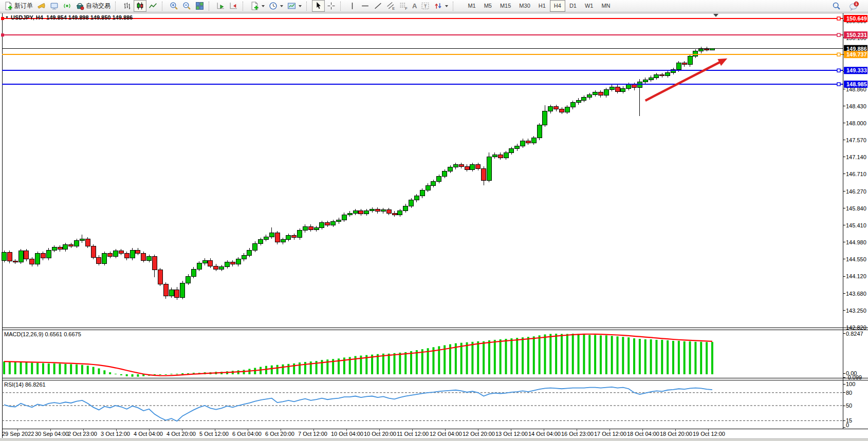 This screenshot has height=441, width=868. Describe the element at coordinates (441, 6) in the screenshot. I see `arrows-button` at that location.